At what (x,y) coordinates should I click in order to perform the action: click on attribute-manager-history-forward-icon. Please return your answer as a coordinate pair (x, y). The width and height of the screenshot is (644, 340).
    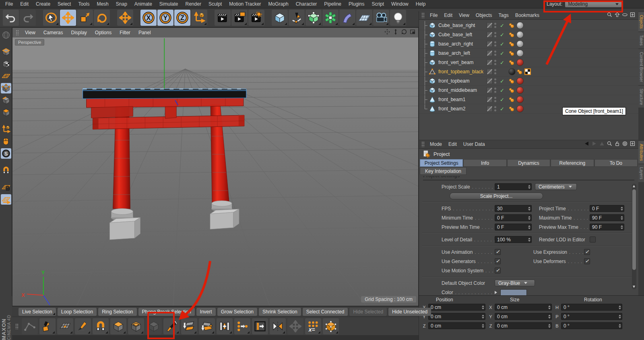
    Looking at the image, I should click on (594, 144).